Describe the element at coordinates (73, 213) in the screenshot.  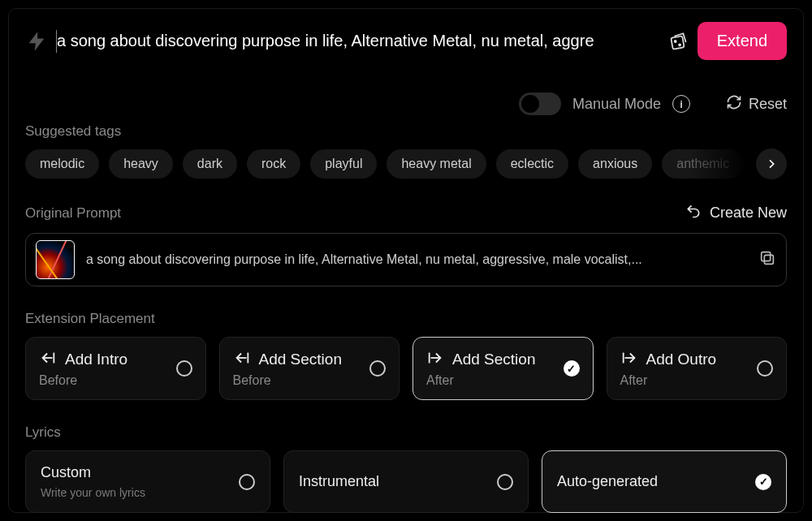
I see `original-prompt-heading: Original Prompt` at that location.